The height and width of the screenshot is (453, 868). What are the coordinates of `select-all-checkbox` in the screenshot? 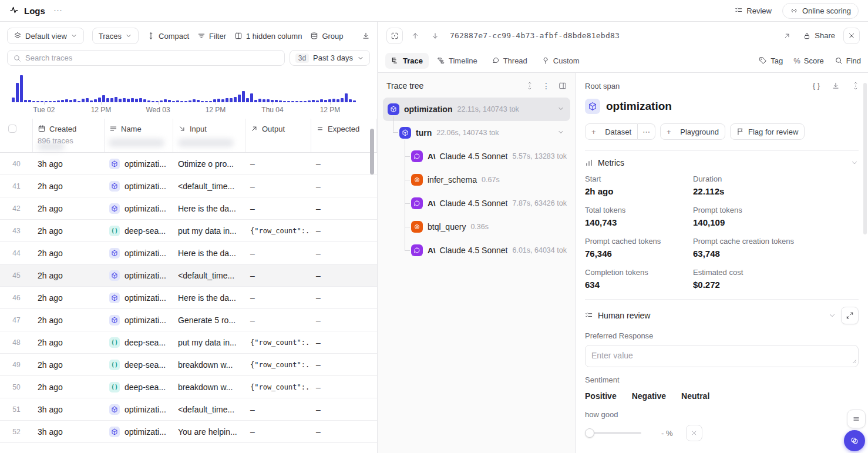 It's located at (12, 129).